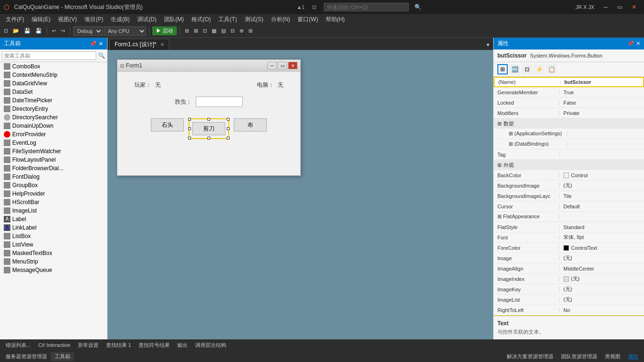 This screenshot has height=362, width=644. I want to click on menu-edit: 编辑(E), so click(41, 20).